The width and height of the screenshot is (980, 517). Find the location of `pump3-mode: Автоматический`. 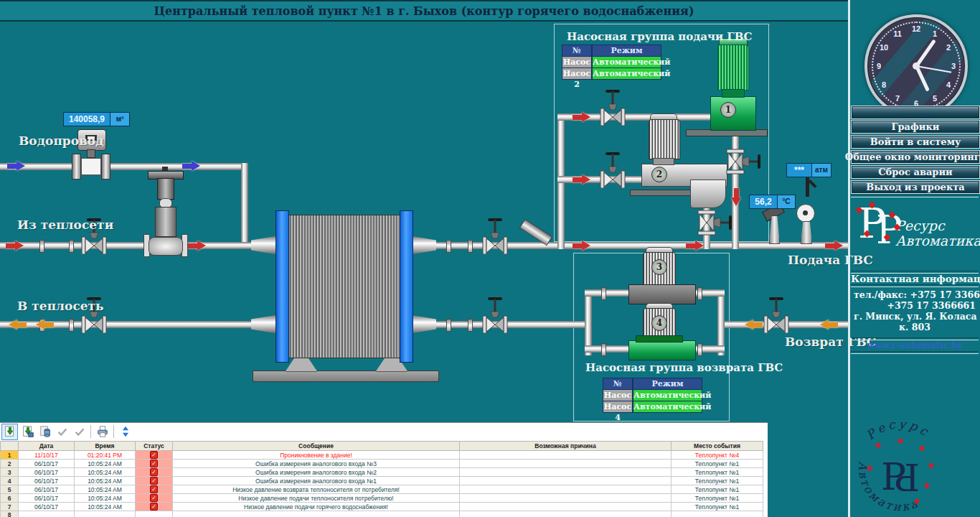

pump3-mode: Автоматический is located at coordinates (667, 395).